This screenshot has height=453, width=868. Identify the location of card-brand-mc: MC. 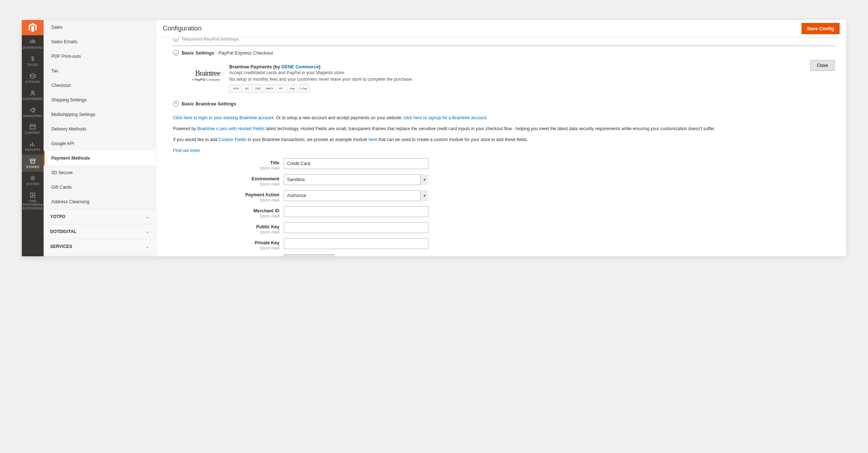
(247, 89).